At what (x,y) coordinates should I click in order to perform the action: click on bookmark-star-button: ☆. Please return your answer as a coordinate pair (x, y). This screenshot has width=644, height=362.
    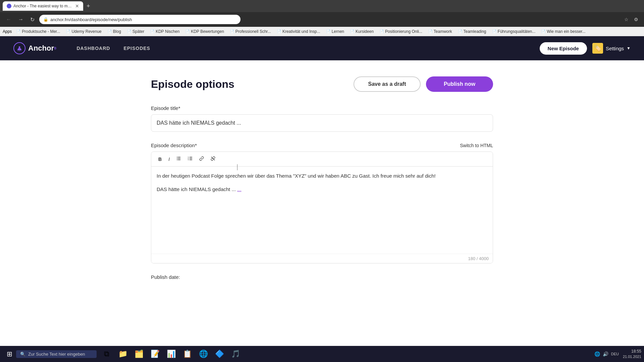
    Looking at the image, I should click on (627, 19).